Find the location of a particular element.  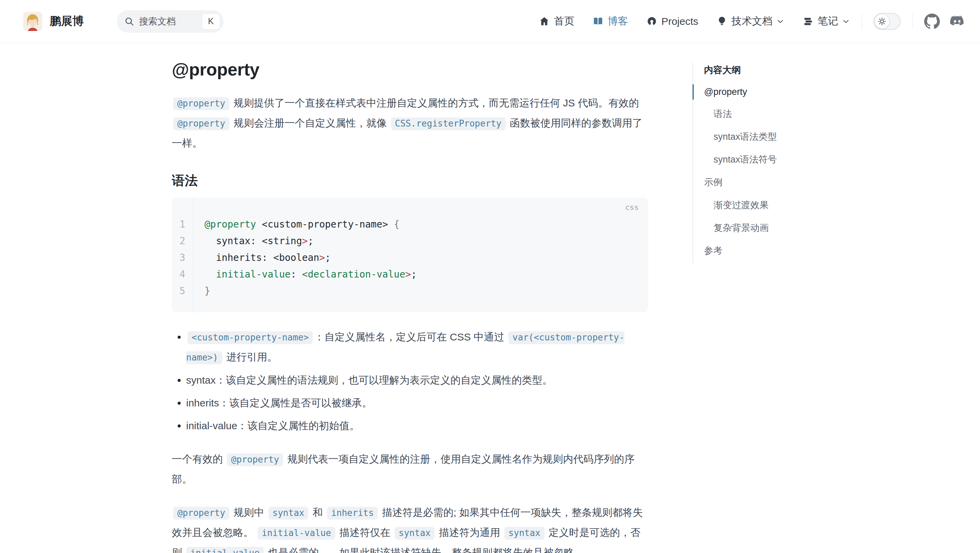

github-icon is located at coordinates (932, 21).